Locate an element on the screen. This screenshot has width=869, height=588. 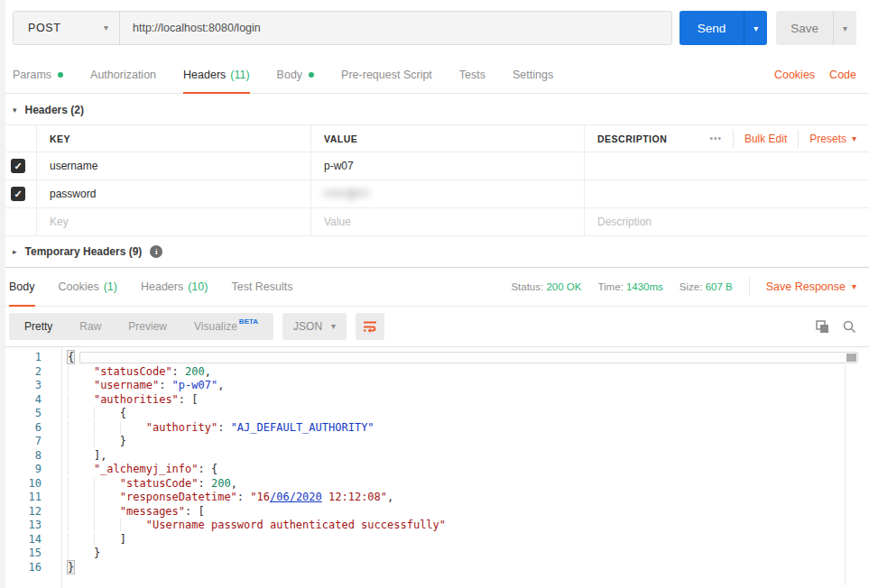
request-tab-authorization: Authorization is located at coordinates (123, 74).